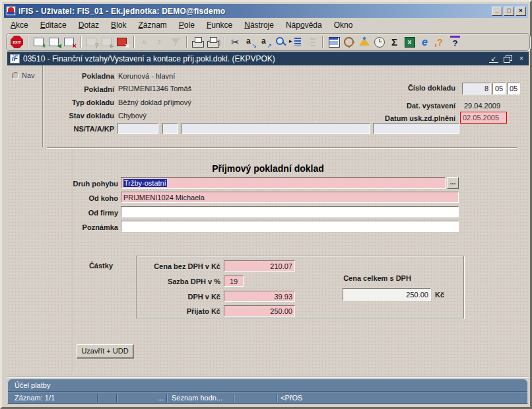 Image resolution: width=532 pixels, height=409 pixels. I want to click on copy-icon, so click(251, 42).